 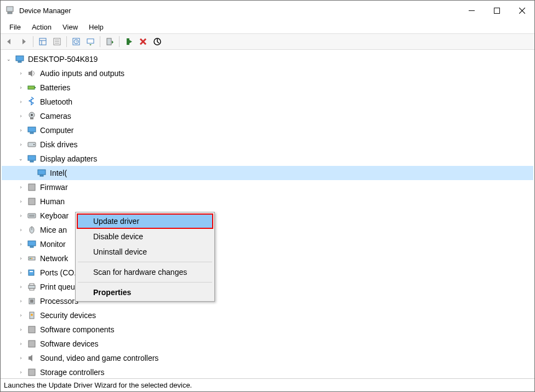 I want to click on security-icon, so click(x=32, y=315).